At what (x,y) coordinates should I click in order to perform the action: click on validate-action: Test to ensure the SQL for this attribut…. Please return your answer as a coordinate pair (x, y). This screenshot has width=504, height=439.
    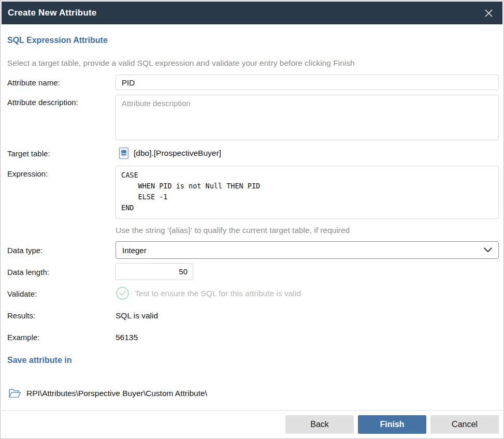
    Looking at the image, I should click on (208, 293).